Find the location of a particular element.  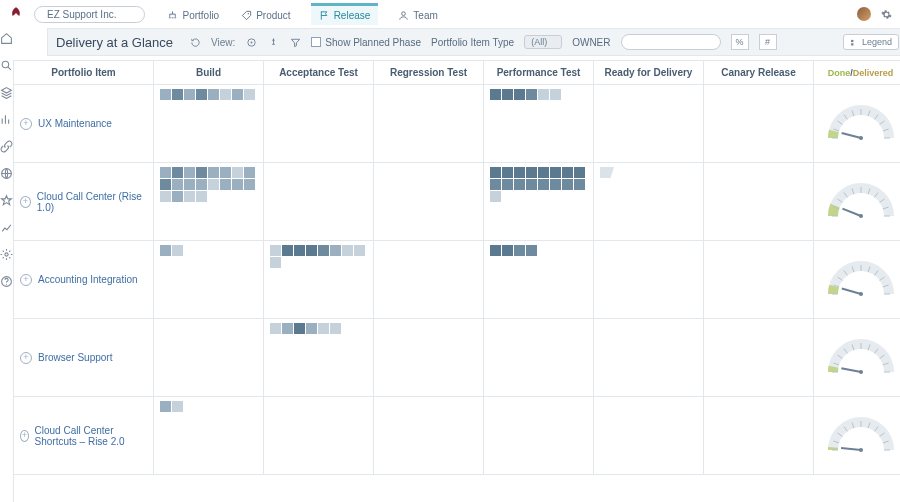

tab-portfolio: Portfolio is located at coordinates (193, 14).